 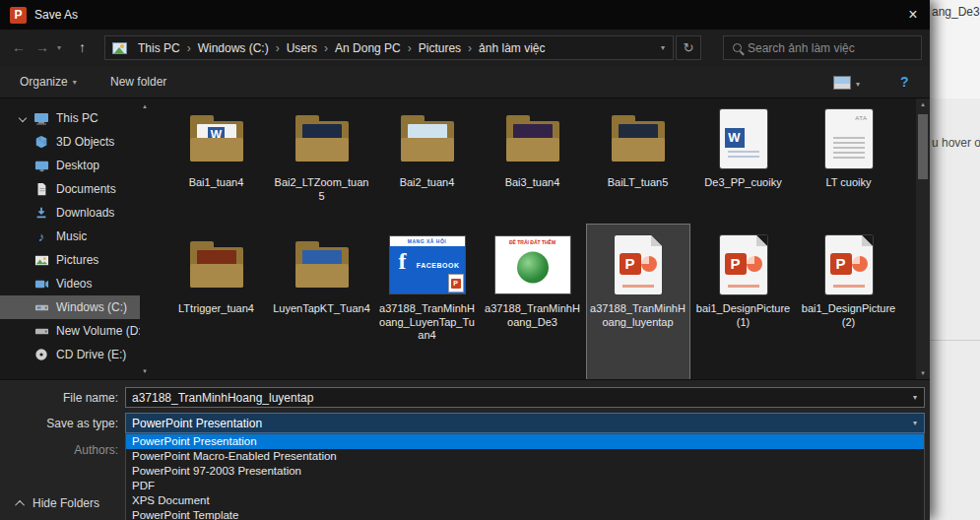 I want to click on sidebar-item-windows-c: Windows (C:), so click(x=70, y=307).